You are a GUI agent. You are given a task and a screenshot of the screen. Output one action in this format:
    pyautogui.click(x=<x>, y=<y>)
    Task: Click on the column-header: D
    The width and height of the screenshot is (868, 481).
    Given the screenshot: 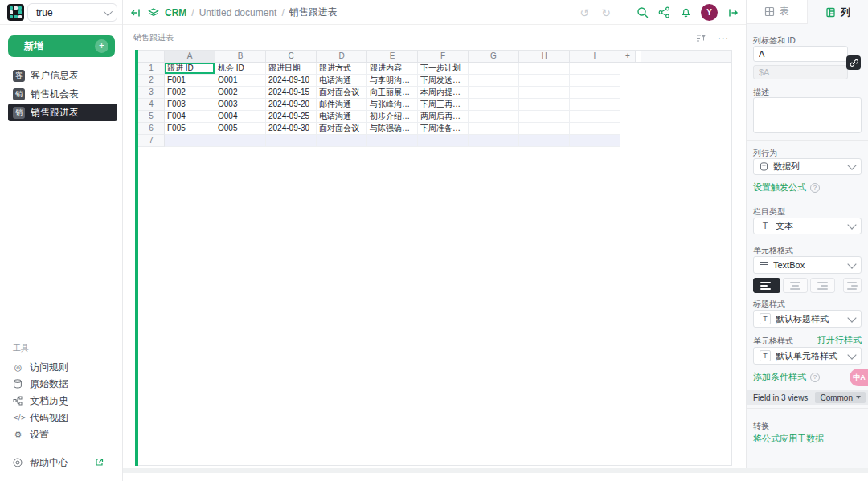 What is the action you would take?
    pyautogui.click(x=342, y=56)
    